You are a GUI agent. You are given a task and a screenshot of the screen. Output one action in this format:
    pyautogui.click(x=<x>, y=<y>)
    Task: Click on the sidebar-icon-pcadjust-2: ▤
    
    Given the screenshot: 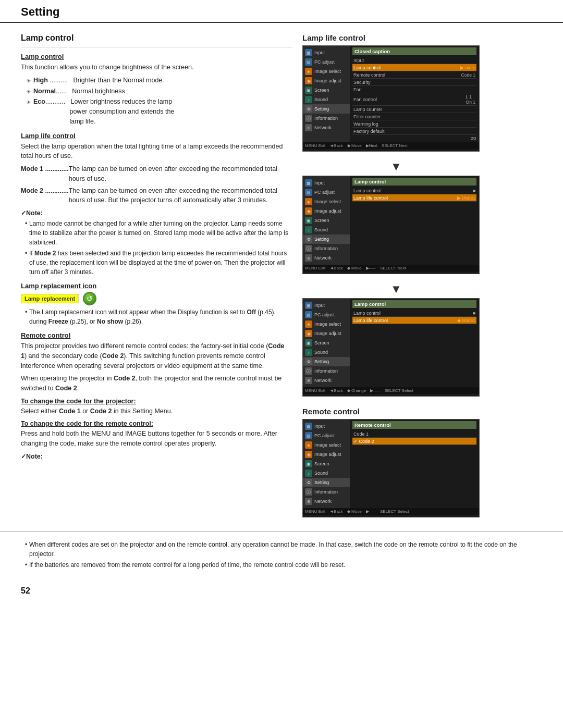 What is the action you would take?
    pyautogui.click(x=309, y=192)
    